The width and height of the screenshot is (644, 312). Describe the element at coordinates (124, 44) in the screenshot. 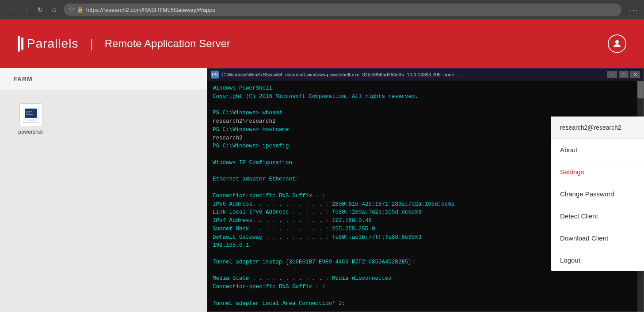

I see `logo-area: Parallels | Remote Application Server` at that location.